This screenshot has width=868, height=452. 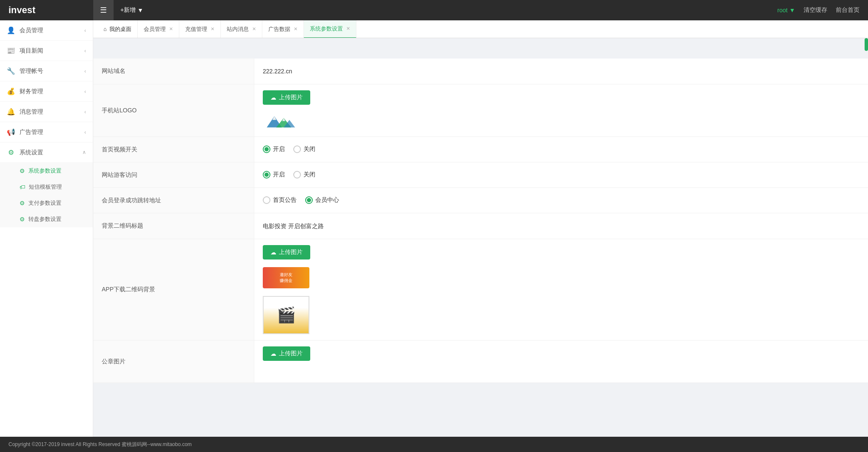 I want to click on radio-guest-on: 开启, so click(x=274, y=175).